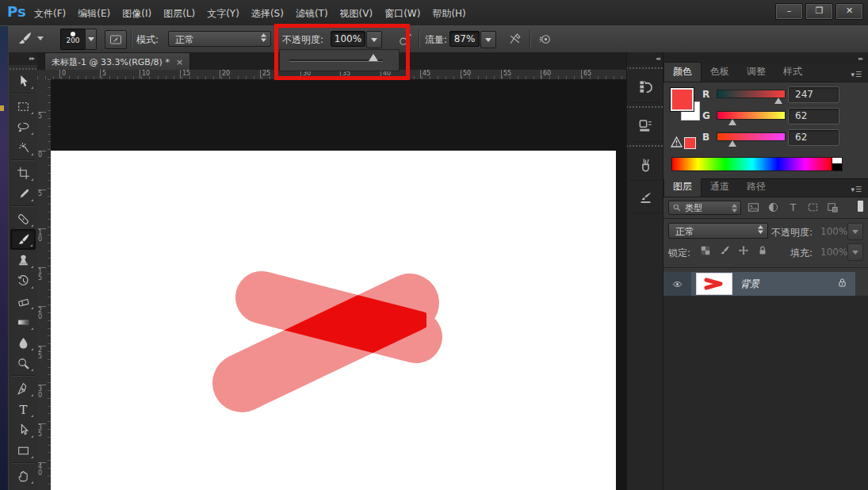 This screenshot has width=868, height=490. I want to click on filter-pixel-layers-icon, so click(753, 208).